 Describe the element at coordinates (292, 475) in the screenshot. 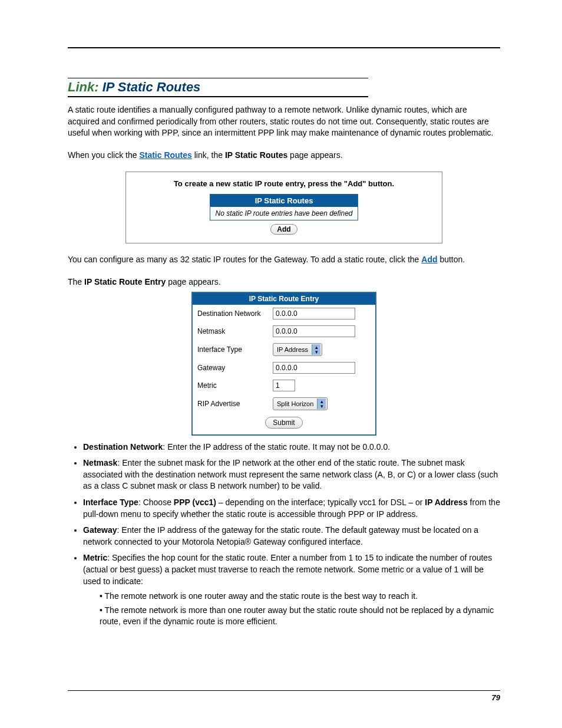

I see `def-netmask: Netmask: Enter the subnet mask for the I…` at that location.